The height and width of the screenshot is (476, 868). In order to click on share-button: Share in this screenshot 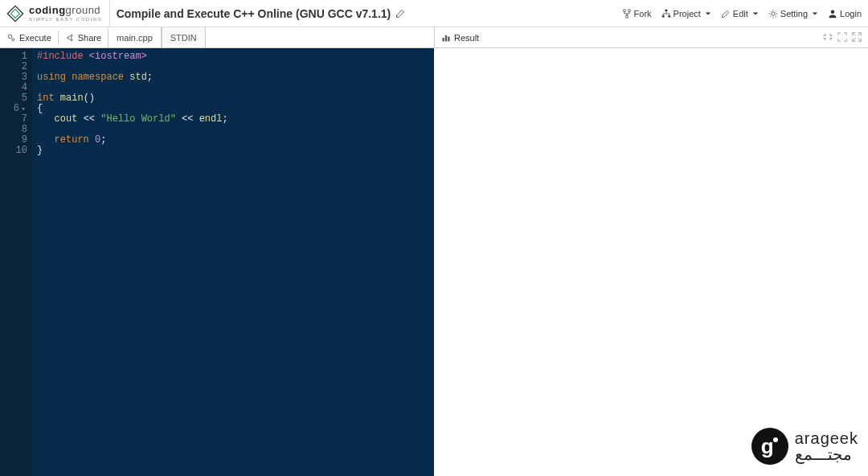, I will do `click(84, 37)`.